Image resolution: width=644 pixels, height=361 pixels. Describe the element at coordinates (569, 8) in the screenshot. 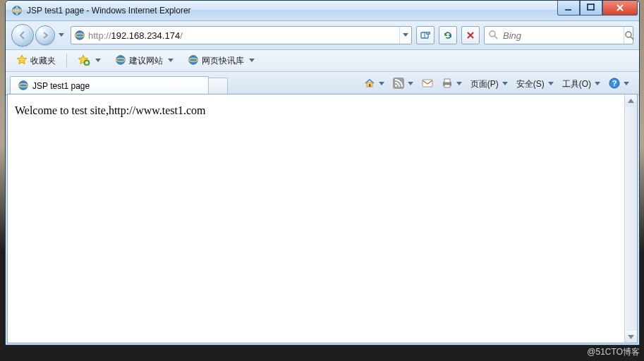

I see `minimize-button` at that location.